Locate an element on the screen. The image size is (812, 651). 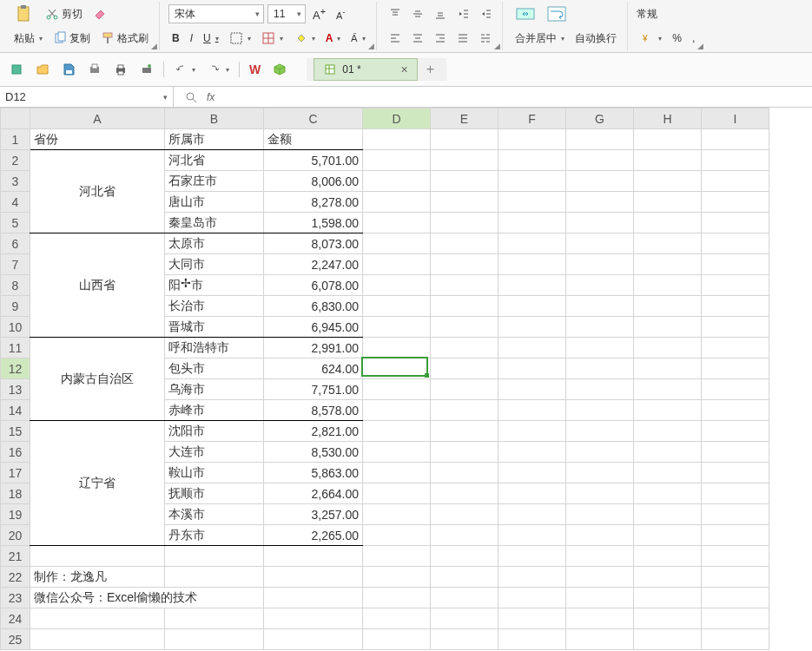
clipboard-launcher: ◢ is located at coordinates (155, 46).